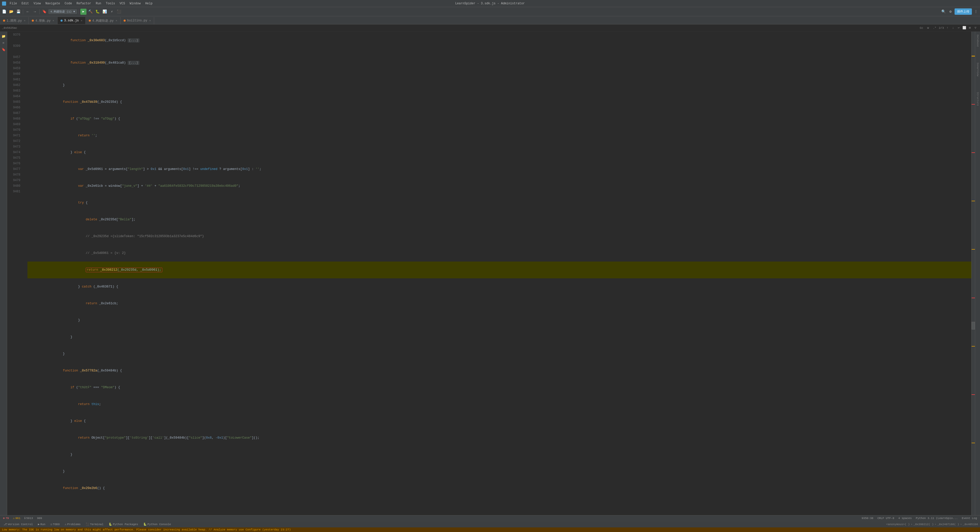 The image size is (980, 532). Describe the element at coordinates (978, 69) in the screenshot. I see `bookmarks-right-icon: SonarView` at that location.